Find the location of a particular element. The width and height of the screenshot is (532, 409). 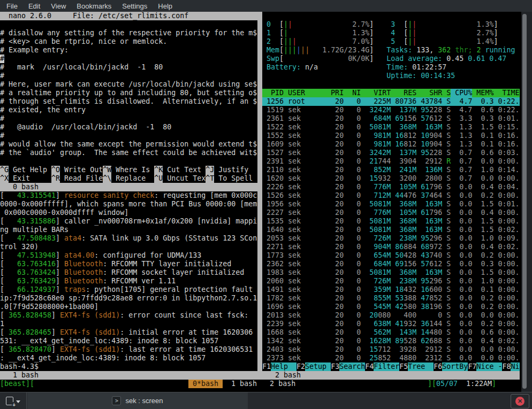

new-tab-icon is located at coordinates (10, 401).